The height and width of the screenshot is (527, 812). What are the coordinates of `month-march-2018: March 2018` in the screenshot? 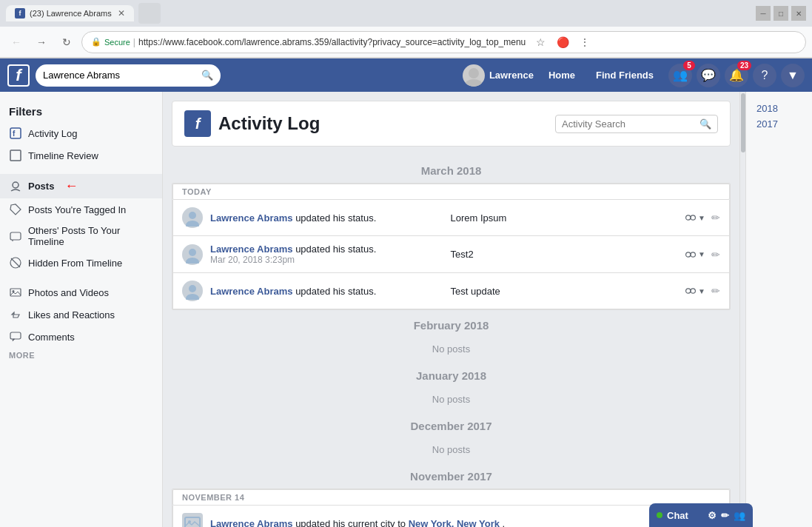 It's located at (452, 169).